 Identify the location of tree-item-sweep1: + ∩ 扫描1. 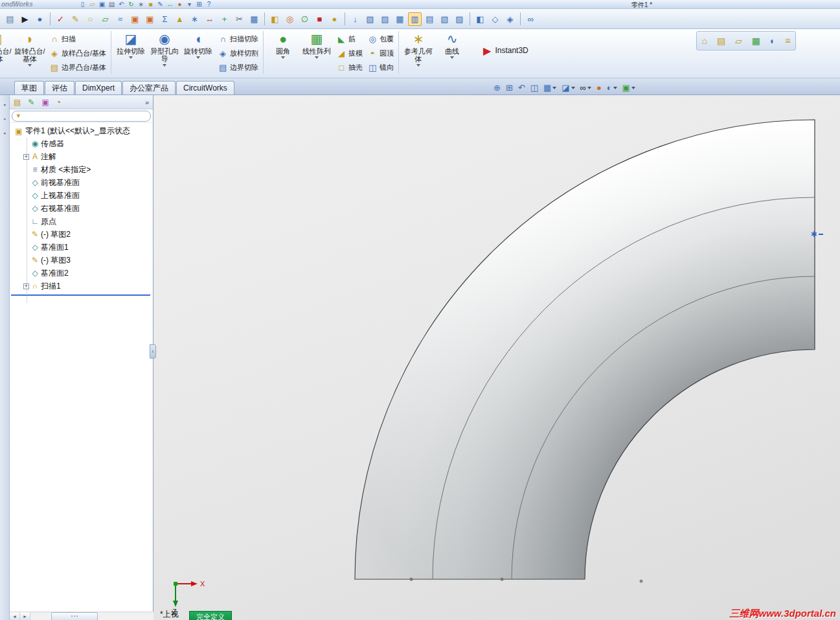
(82, 286).